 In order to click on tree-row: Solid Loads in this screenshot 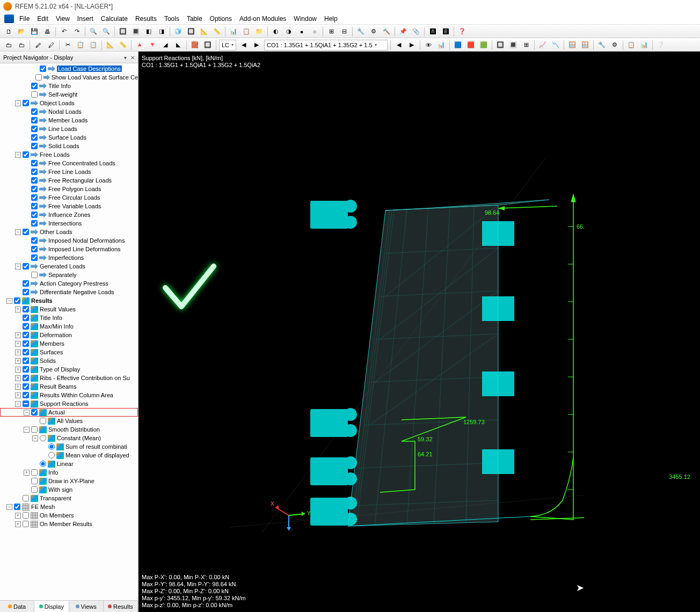, I will do `click(69, 146)`.